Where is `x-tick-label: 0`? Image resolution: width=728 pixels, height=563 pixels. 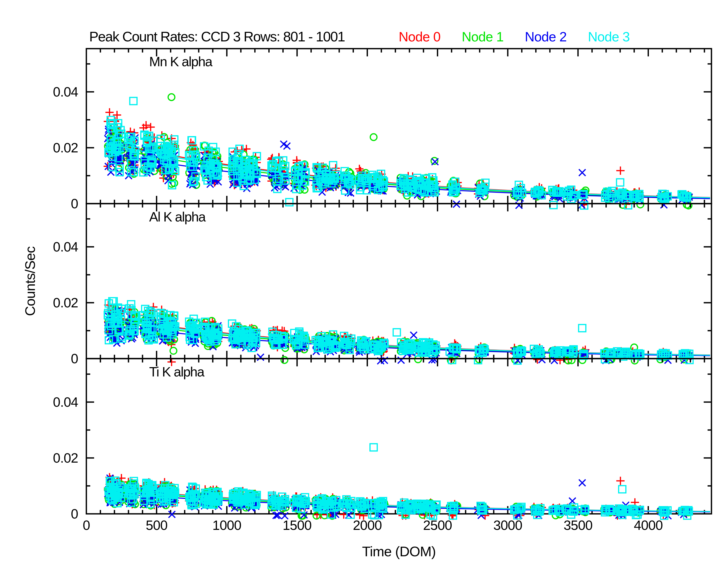 x-tick-label: 0 is located at coordinates (86, 525).